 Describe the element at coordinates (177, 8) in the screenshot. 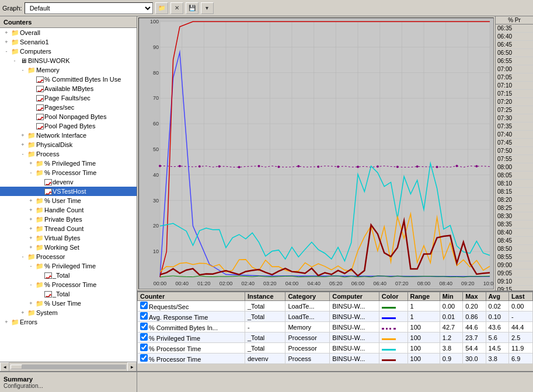

I see `toolbar-btn-x: ✕` at that location.